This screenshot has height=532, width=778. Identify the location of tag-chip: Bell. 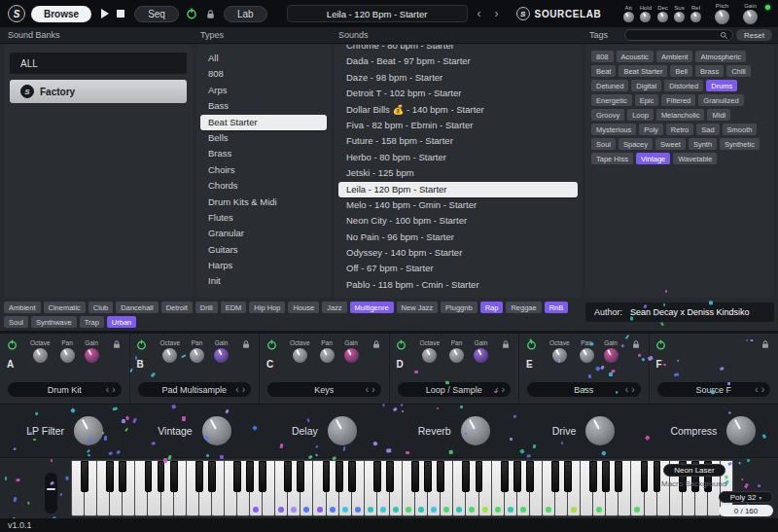
(681, 71).